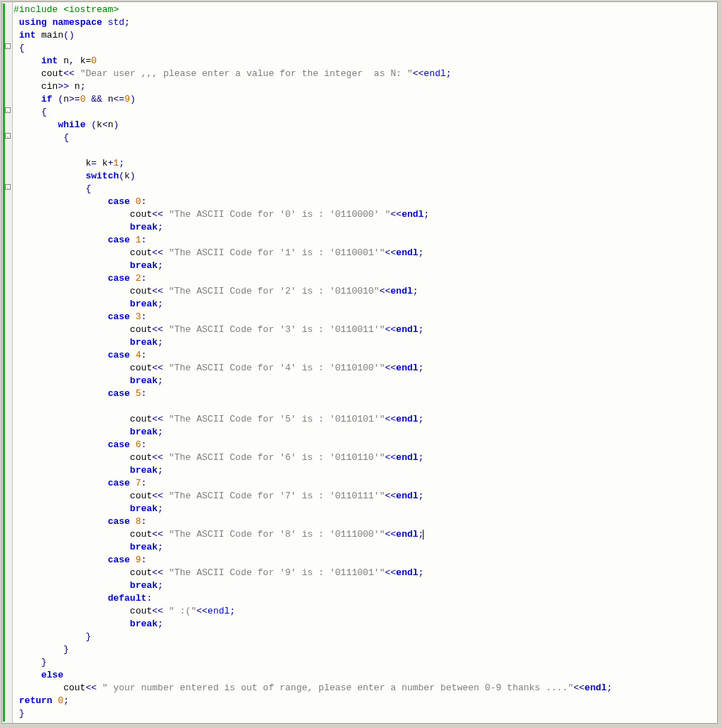  I want to click on code-line: case 8:, so click(80, 522).